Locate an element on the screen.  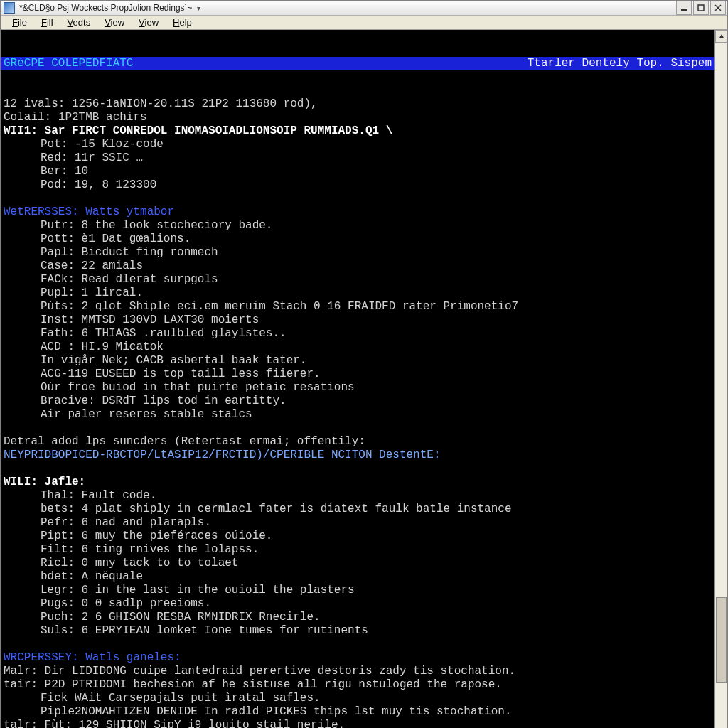
terminal-header-right: Ttarler Dentely Top. Sispem is located at coordinates (620, 64).